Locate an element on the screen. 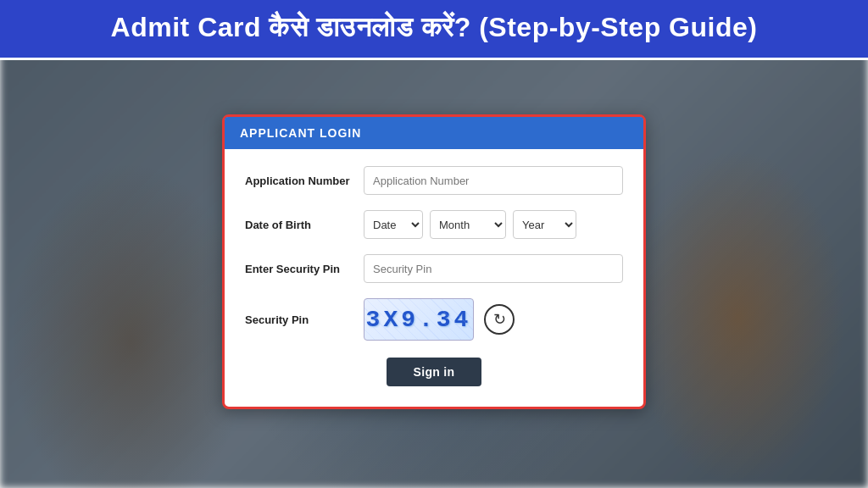 The height and width of the screenshot is (488, 868). header-banner: Admit Card कैसे डाउनलोड करें? (Step-by-S… is located at coordinates (434, 30).